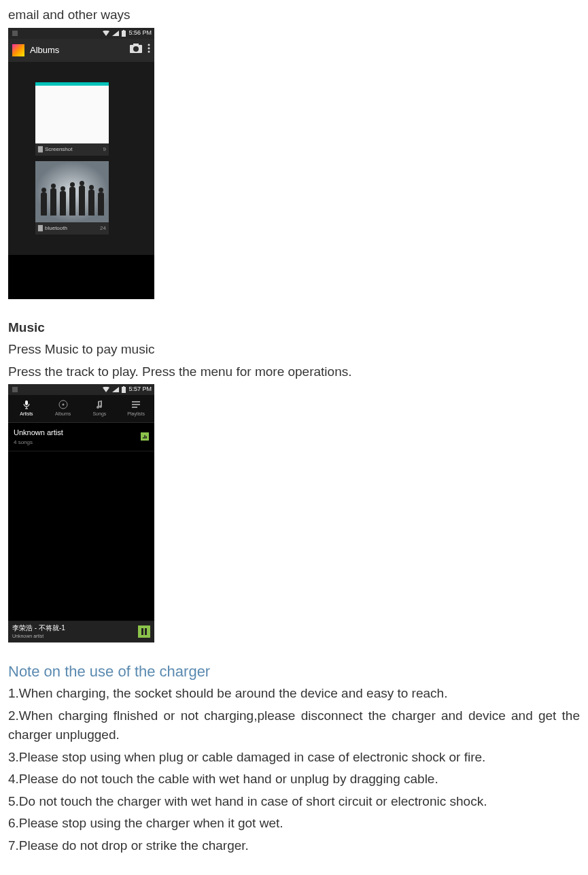 Image resolution: width=588 pixels, height=875 pixels. Describe the element at coordinates (75, 636) in the screenshot. I see `now-playing-artist: Unknown artist` at that location.